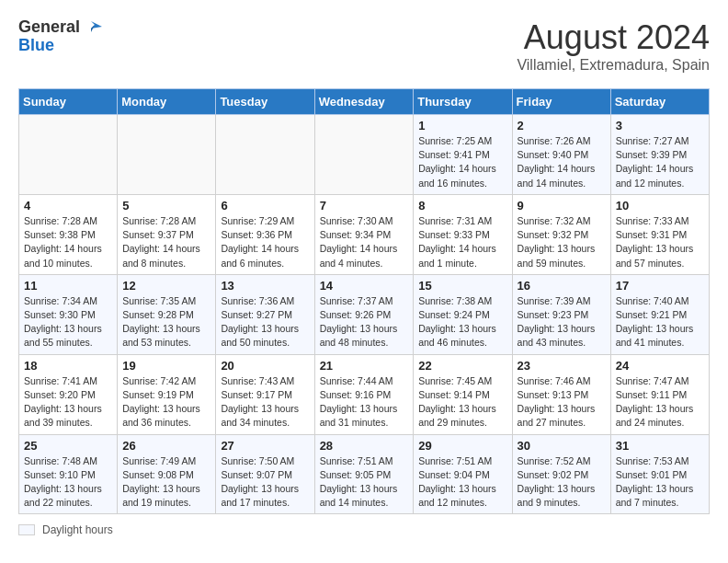 The image size is (728, 563). Describe the element at coordinates (265, 155) in the screenshot. I see `calendar-cell` at that location.